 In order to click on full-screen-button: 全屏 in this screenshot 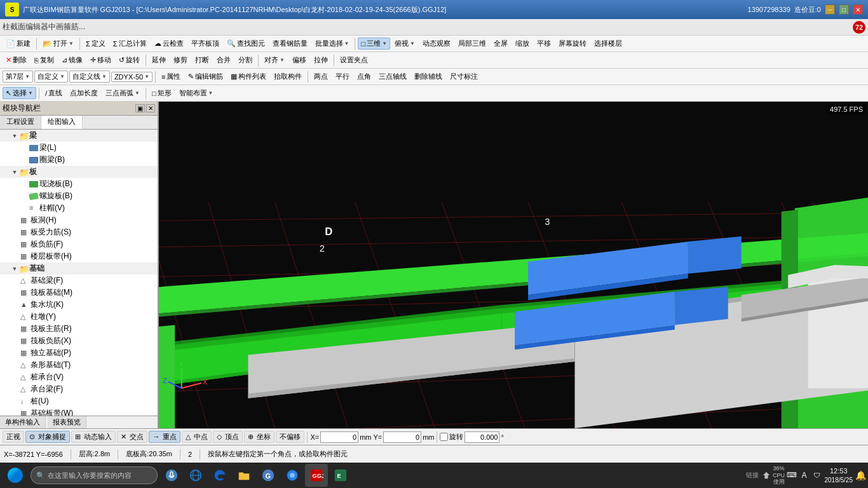, I will do `click(501, 43)`.